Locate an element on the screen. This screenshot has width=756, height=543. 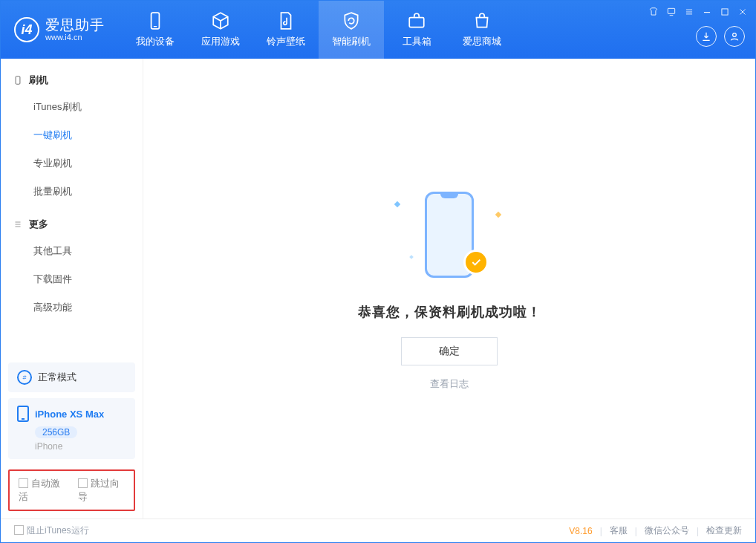
device-phone-icon is located at coordinates (23, 414).